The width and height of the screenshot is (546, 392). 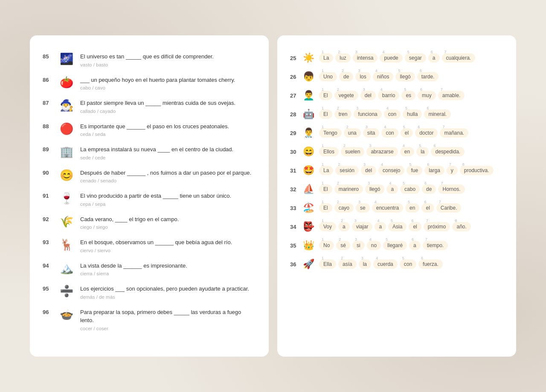 What do you see at coordinates (407, 133) in the screenshot?
I see `chip-wrapper: 5el` at bounding box center [407, 133].